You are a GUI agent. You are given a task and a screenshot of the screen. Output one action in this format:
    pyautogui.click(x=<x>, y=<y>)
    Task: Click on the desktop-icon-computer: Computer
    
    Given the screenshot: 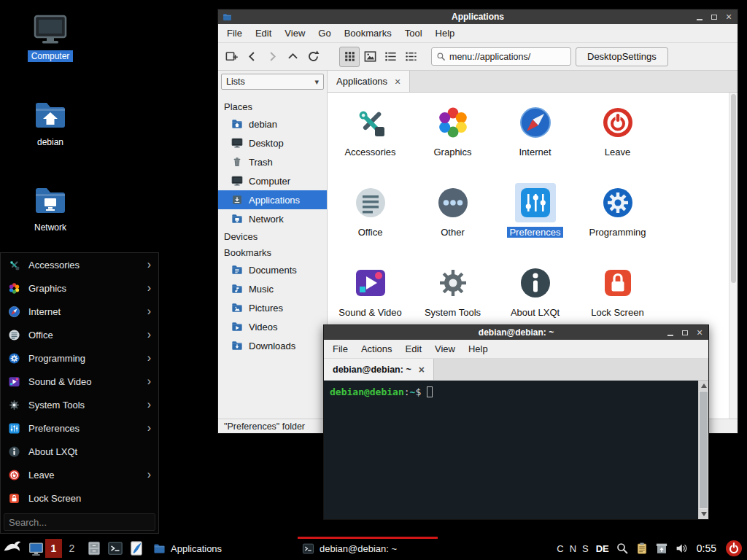 What is the action you would take?
    pyautogui.click(x=50, y=36)
    